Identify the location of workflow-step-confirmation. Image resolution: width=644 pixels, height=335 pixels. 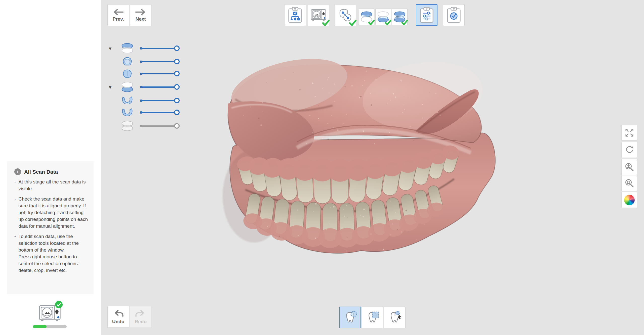
(454, 15).